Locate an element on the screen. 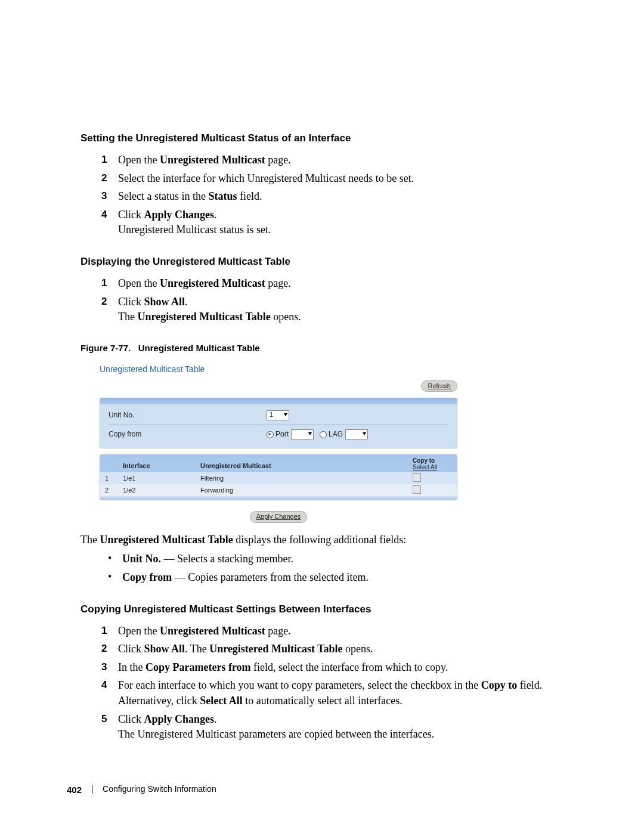  steps-display-table: 1 Open the Unregistered Multicast page. … is located at coordinates (345, 301).